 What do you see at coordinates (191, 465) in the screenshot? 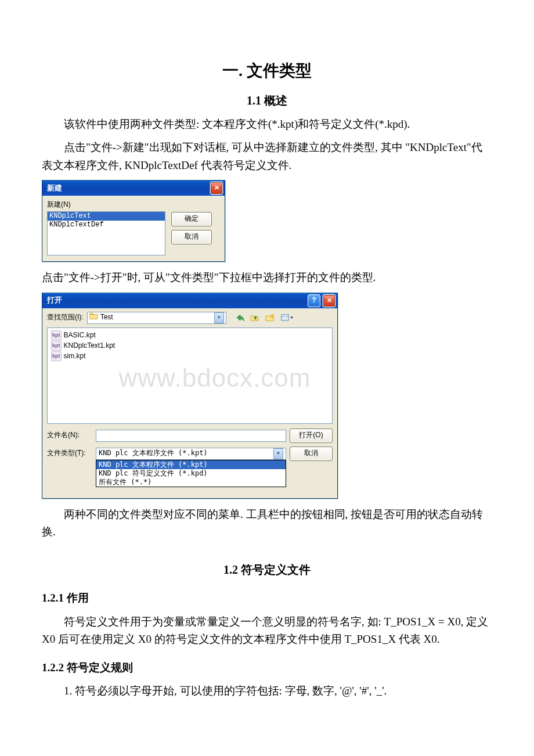
I see `dropdown-option: KND plc 文本程序文件 (*.kpt)` at bounding box center [191, 465].